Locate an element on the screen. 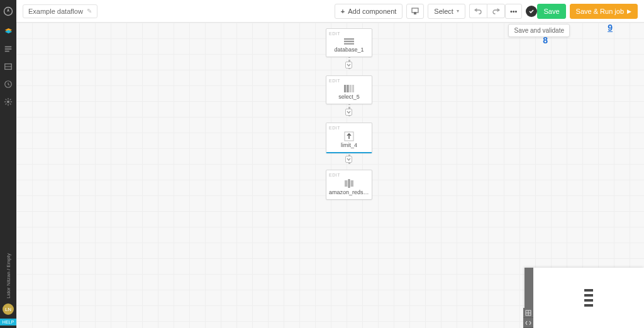  redshift-icon is located at coordinates (349, 183).